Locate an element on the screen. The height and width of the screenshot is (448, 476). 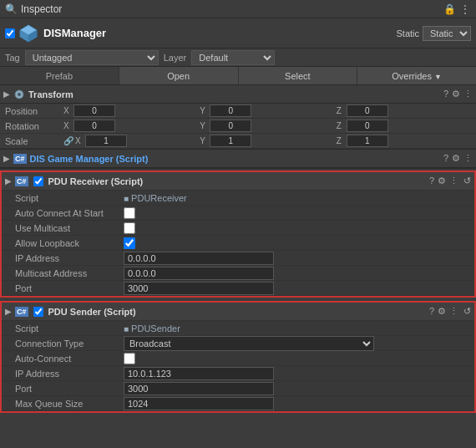
static-label: Static is located at coordinates (408, 33).